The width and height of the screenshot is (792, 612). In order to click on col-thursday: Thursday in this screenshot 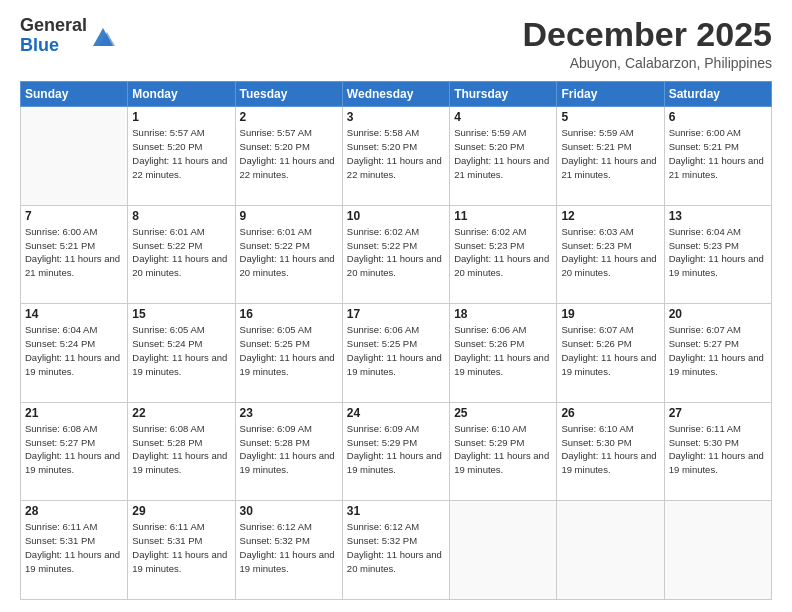, I will do `click(504, 94)`.